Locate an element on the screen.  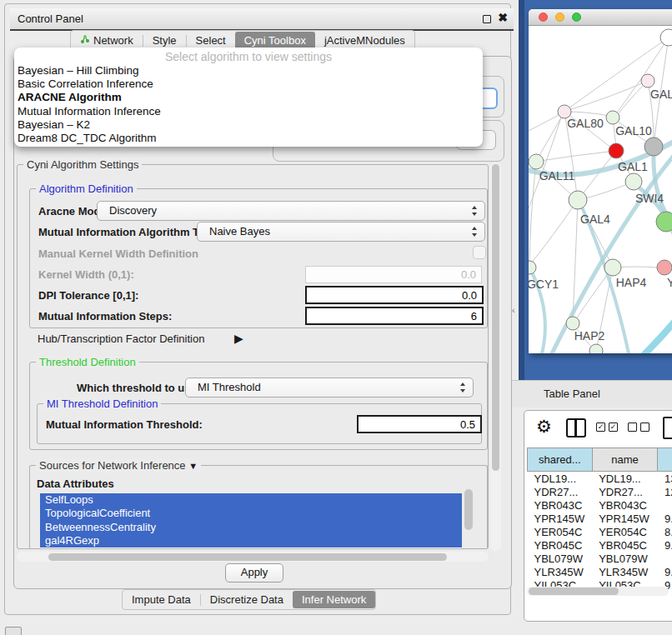
which-threshold-label: Which threshold to use: is located at coordinates (138, 388).